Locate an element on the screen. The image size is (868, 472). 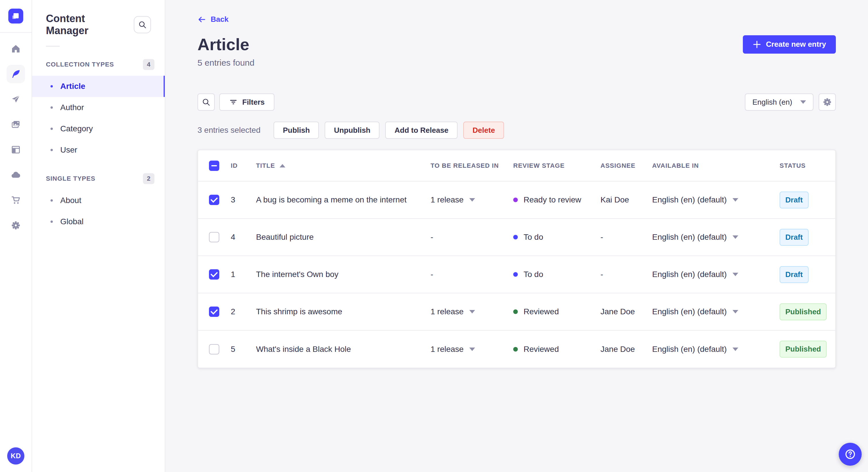
delete-button: Delete is located at coordinates (484, 130).